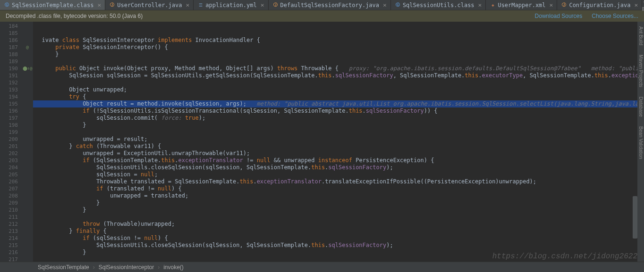  What do you see at coordinates (339, 90) in the screenshot?
I see `code-line: Object unwrapped;` at bounding box center [339, 90].